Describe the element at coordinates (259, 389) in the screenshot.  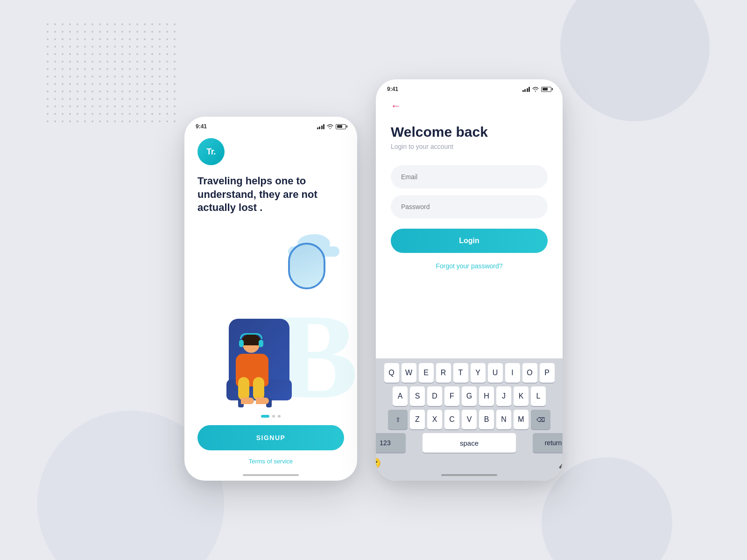
I see `leg-right` at that location.